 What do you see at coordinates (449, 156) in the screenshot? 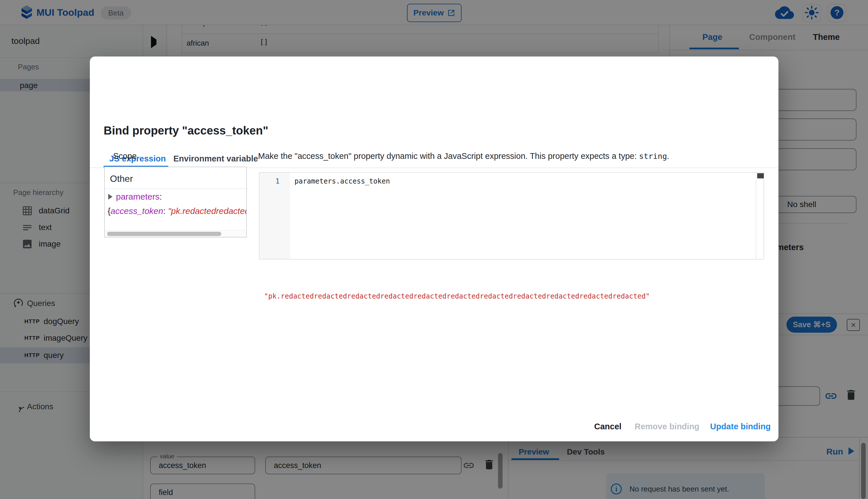
I see `description-text: Make the "access_token" property dynamic…` at bounding box center [449, 156].